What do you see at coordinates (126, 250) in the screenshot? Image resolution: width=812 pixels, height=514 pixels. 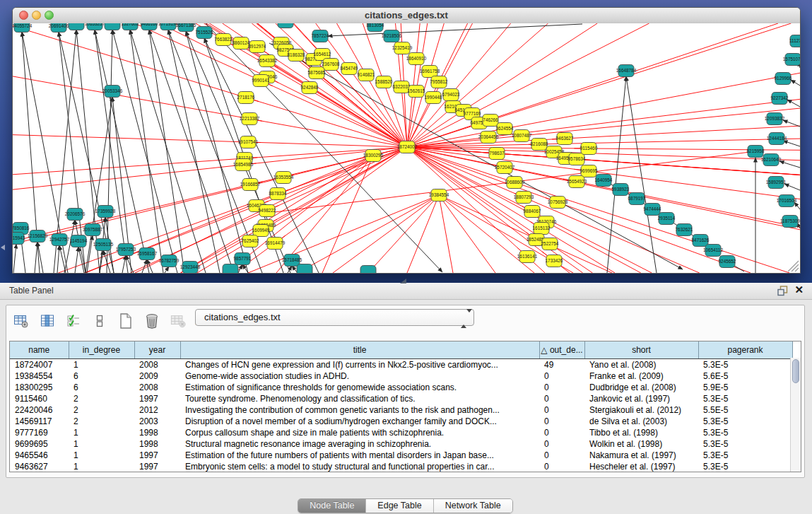 I see `graph-node: 17957253` at bounding box center [126, 250].